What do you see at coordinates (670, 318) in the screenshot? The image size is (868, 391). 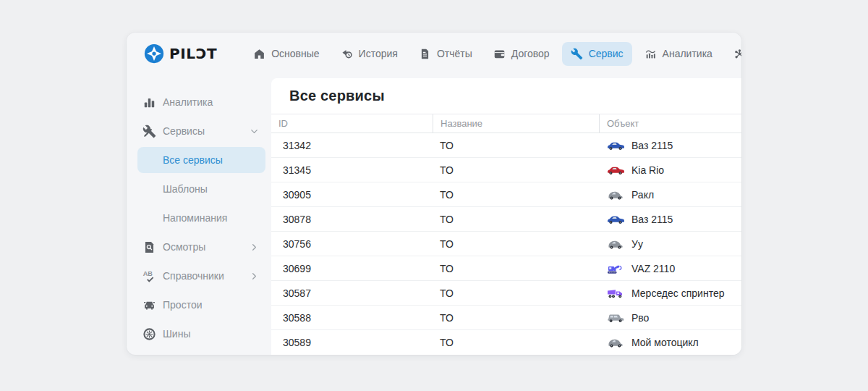 I see `cell-object: Рво` at bounding box center [670, 318].